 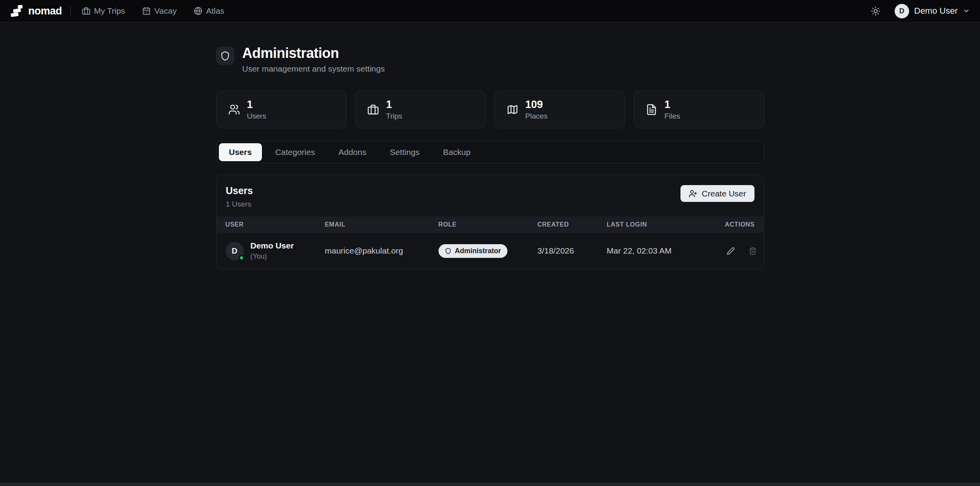 What do you see at coordinates (240, 204) in the screenshot?
I see `users-count: 1 Users` at bounding box center [240, 204].